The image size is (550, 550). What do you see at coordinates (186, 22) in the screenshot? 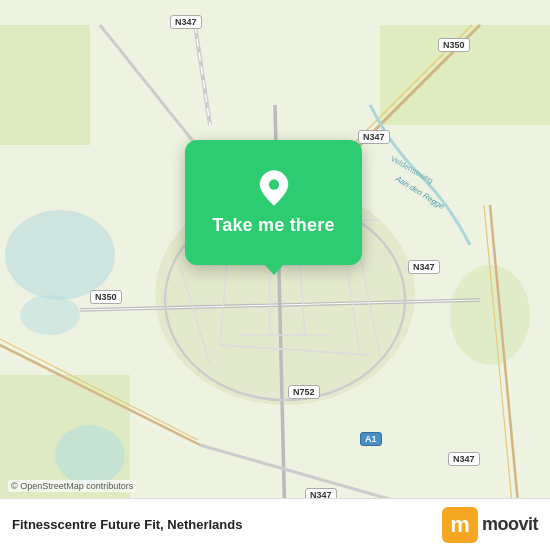
I see `road-badge-n347-top: N347` at bounding box center [186, 22].